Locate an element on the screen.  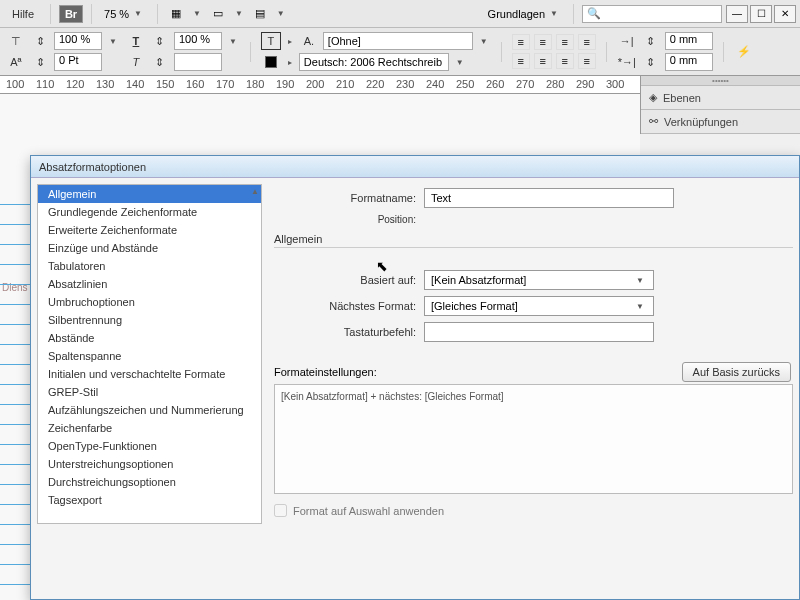
category-item: Grundlegende Zeichenformate is located at coordinates (150, 212).